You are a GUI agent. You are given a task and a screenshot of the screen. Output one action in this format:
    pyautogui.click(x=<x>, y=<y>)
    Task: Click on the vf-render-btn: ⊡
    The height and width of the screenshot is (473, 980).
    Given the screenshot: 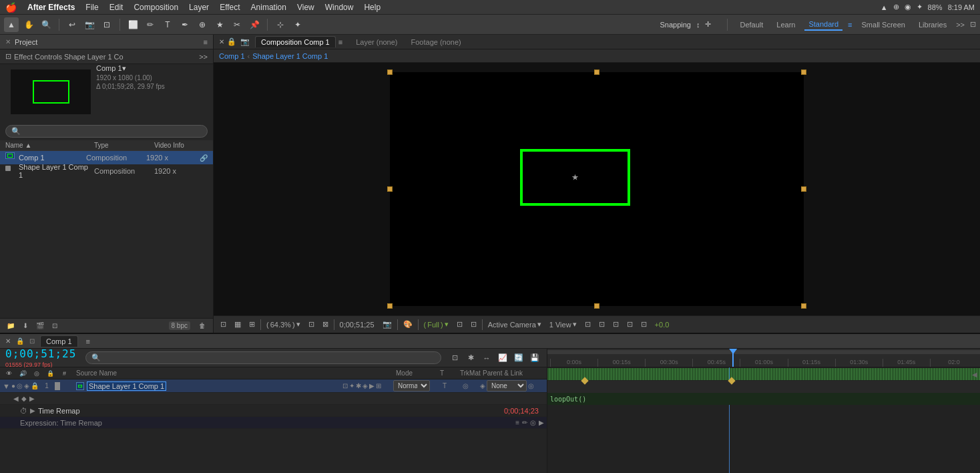 What is the action you would take?
    pyautogui.click(x=602, y=325)
    